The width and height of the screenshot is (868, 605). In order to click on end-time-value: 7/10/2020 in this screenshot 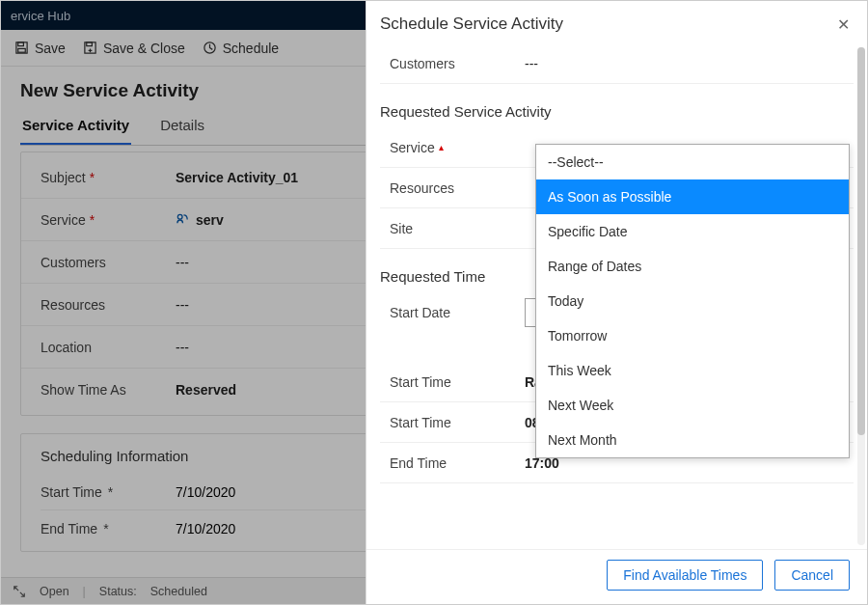, I will do `click(205, 529)`.